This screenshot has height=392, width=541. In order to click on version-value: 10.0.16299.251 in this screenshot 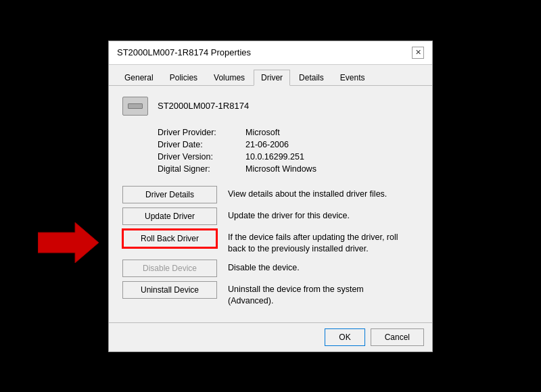, I will do `click(275, 157)`.